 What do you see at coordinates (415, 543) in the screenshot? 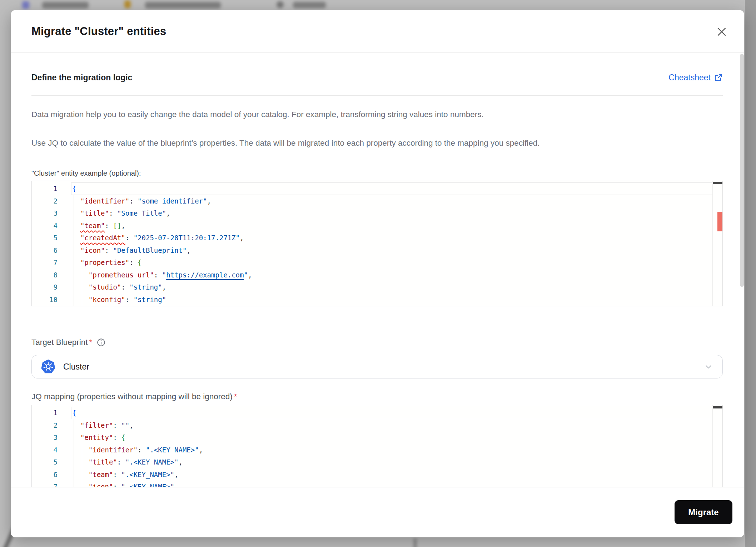
I see `background-bottom-line` at bounding box center [415, 543].